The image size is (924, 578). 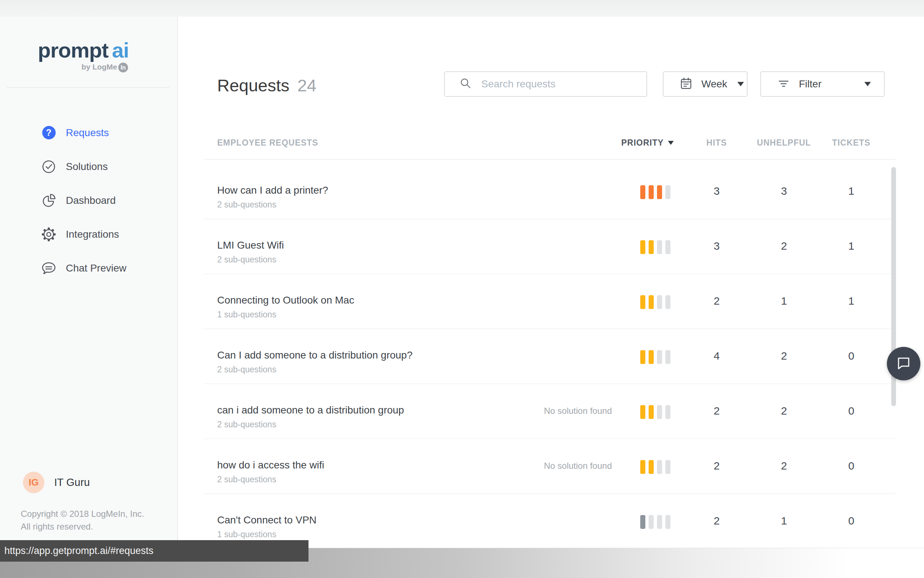 I want to click on avatar: IG, so click(x=34, y=482).